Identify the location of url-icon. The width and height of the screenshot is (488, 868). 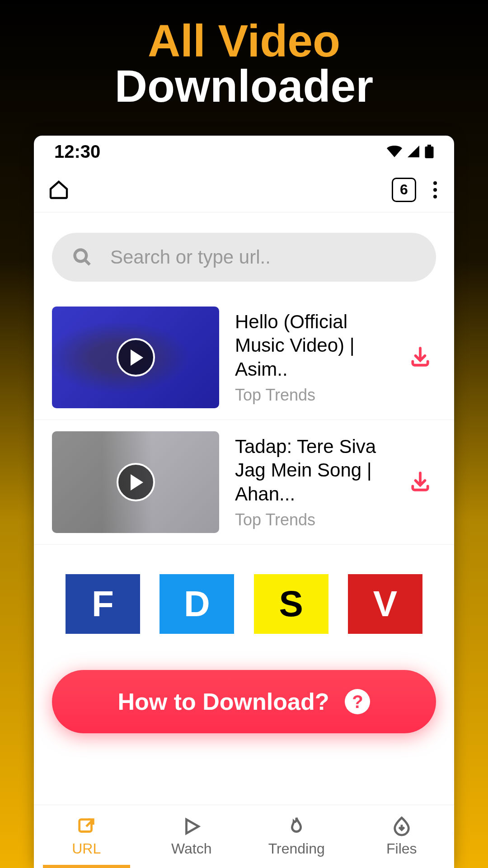
(86, 826).